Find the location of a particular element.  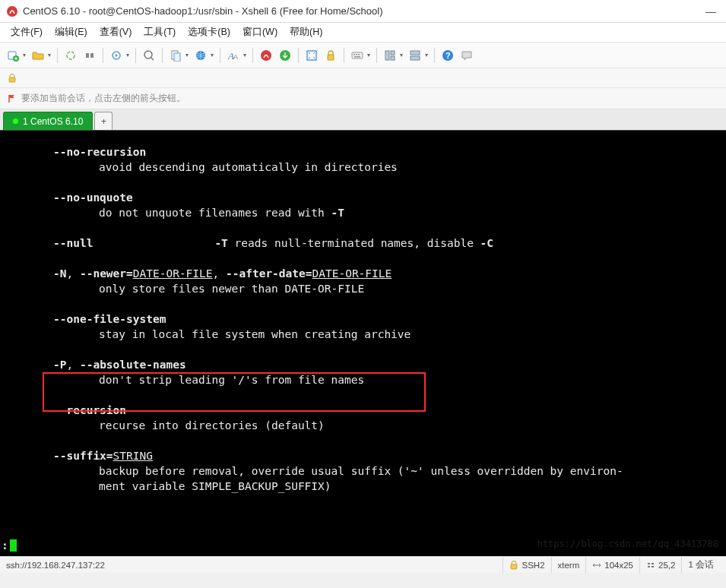

plus-icon: + is located at coordinates (103, 122).